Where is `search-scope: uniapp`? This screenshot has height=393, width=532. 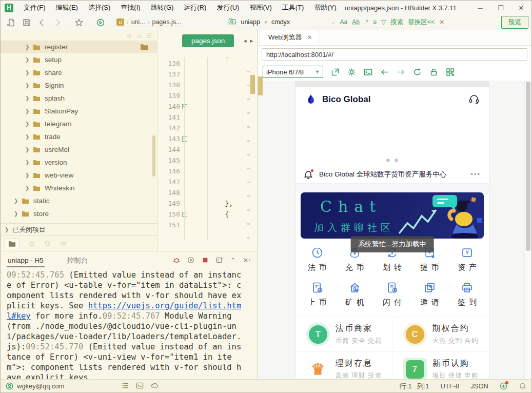 search-scope: uniapp is located at coordinates (250, 22).